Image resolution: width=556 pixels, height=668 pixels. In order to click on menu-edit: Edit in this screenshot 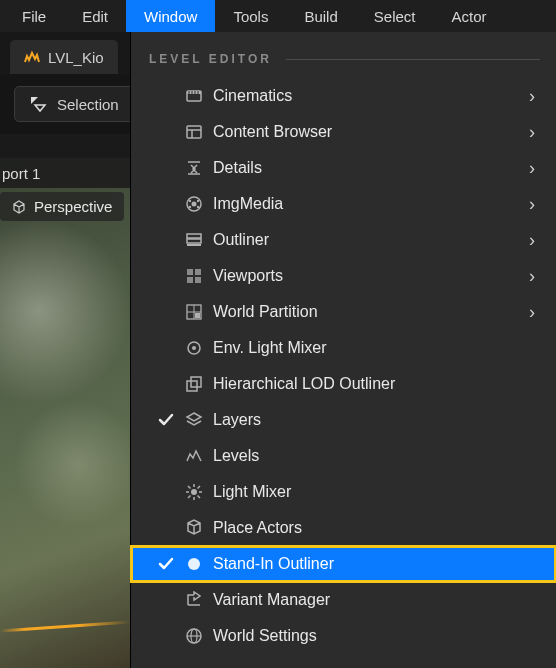, I will do `click(95, 16)`.